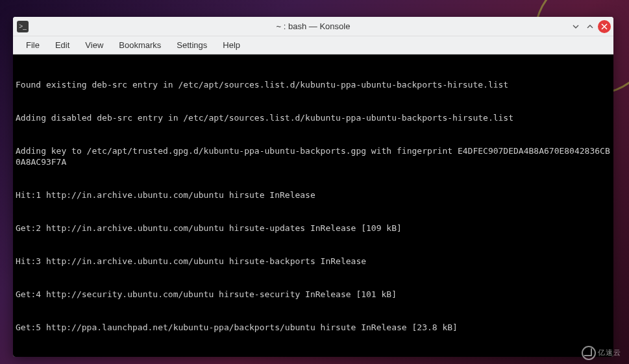 The height and width of the screenshot is (364, 629). What do you see at coordinates (94, 45) in the screenshot?
I see `menu-view: View` at bounding box center [94, 45].